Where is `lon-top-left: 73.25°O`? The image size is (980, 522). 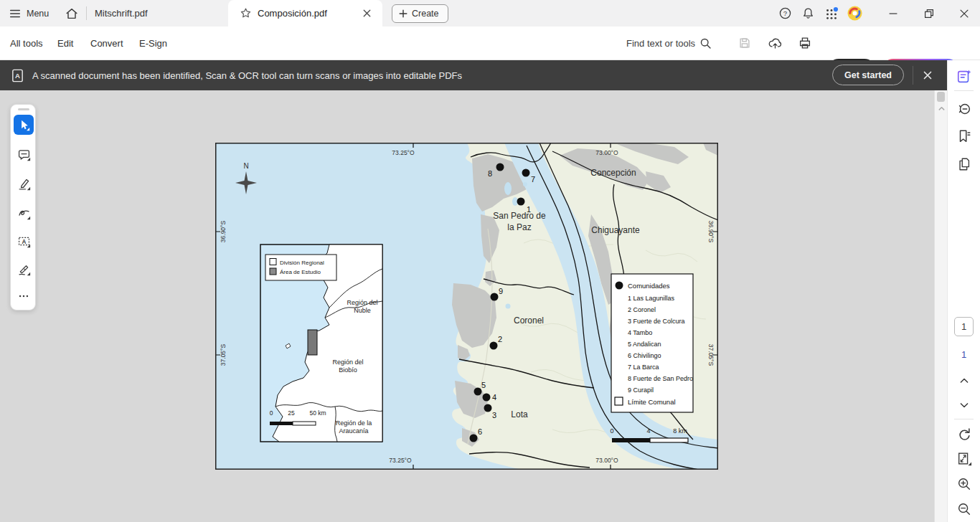 lon-top-left: 73.25°O is located at coordinates (403, 153).